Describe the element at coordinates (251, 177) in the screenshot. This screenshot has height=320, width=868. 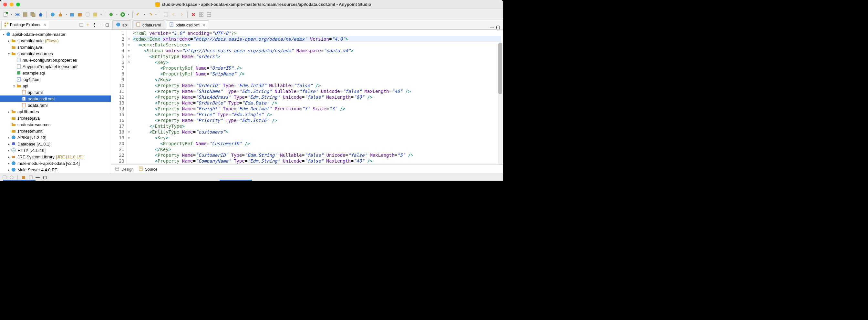
I see `status-bar: — ▢` at that location.